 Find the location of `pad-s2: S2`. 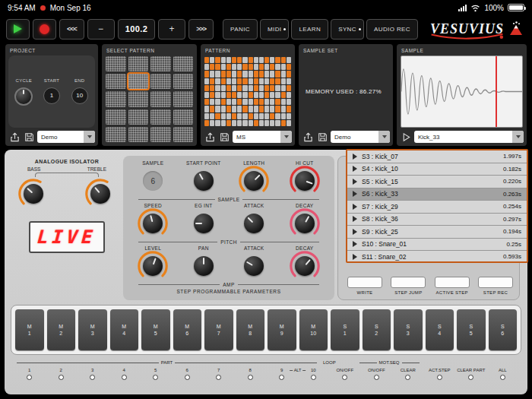

pad-s2: S2 is located at coordinates (377, 330).